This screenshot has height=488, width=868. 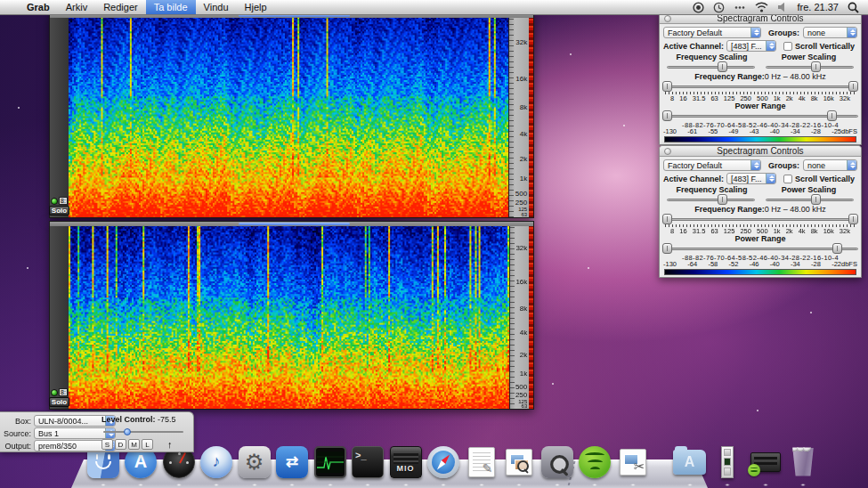 What do you see at coordinates (443, 461) in the screenshot?
I see `dock-safari-icon` at bounding box center [443, 461].